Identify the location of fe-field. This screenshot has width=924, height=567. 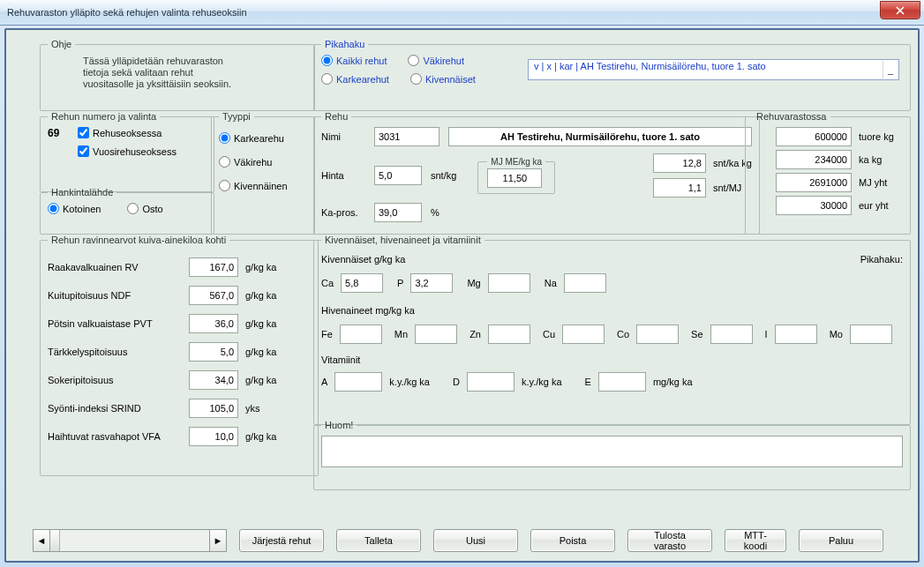
(361, 334).